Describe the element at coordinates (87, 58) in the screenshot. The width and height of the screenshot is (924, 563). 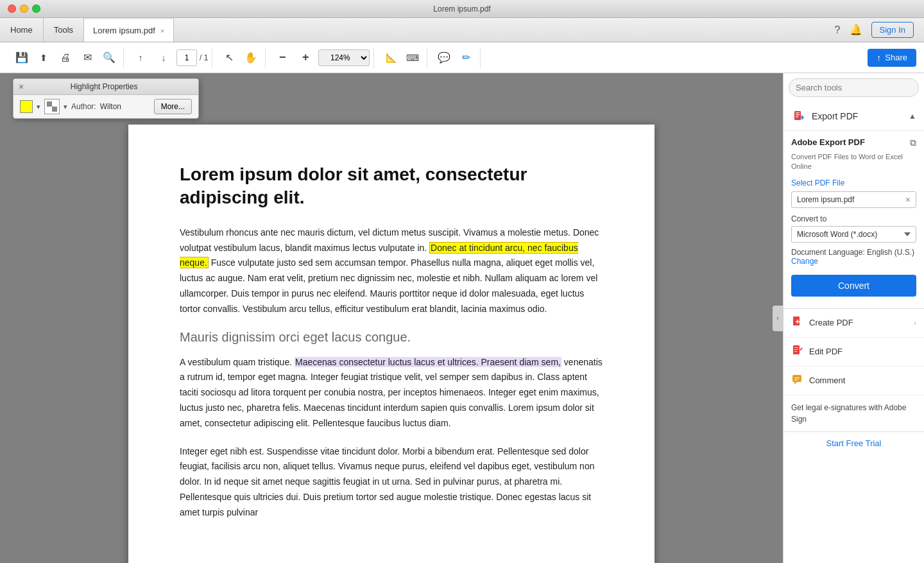
I see `email-button: ✉` at that location.